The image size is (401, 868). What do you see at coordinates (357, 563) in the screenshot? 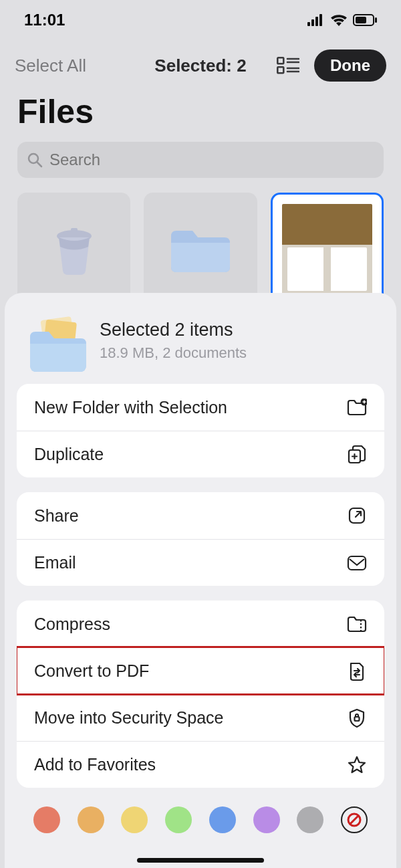
I see `email-icon` at bounding box center [357, 563].